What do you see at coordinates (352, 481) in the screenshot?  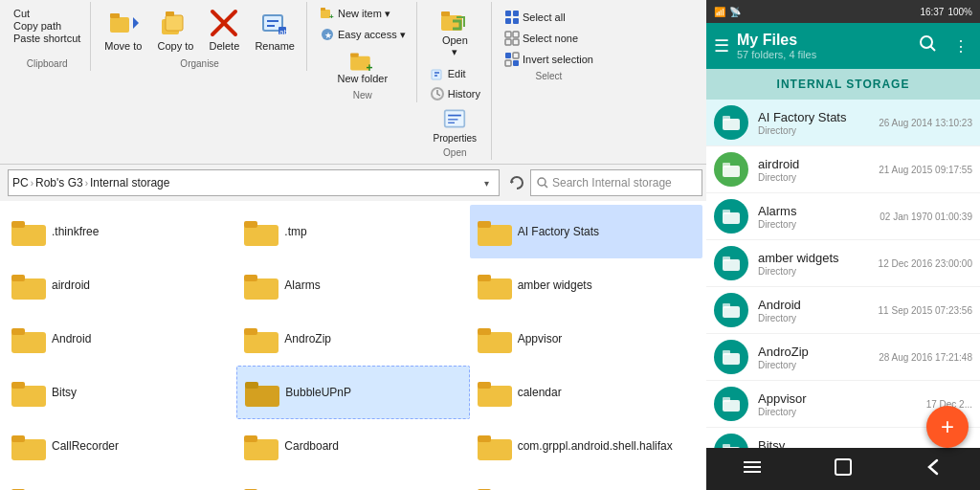 I see `file-item: data` at bounding box center [352, 481].